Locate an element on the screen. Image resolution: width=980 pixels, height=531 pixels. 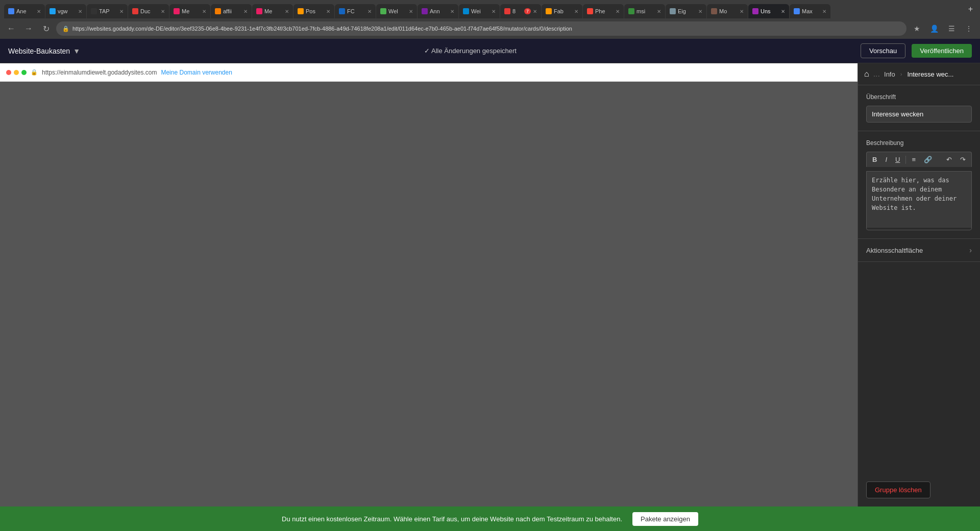
tab-close-tab-ann: ✕ is located at coordinates (452, 11).